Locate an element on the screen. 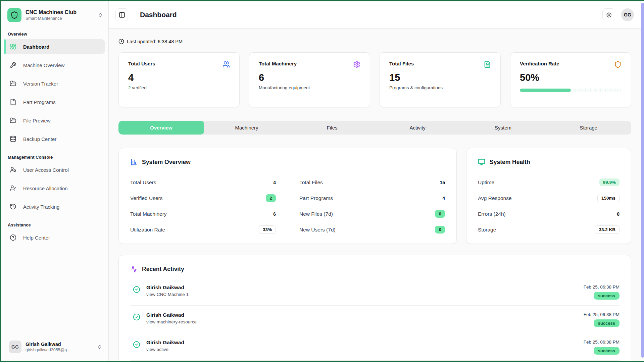 Image resolution: width=644 pixels, height=362 pixels. stat-row-badge: 150ms is located at coordinates (608, 198).